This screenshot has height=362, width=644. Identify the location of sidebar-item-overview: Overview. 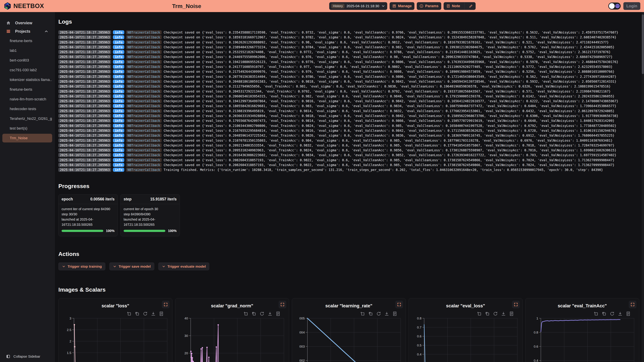
(27, 23).